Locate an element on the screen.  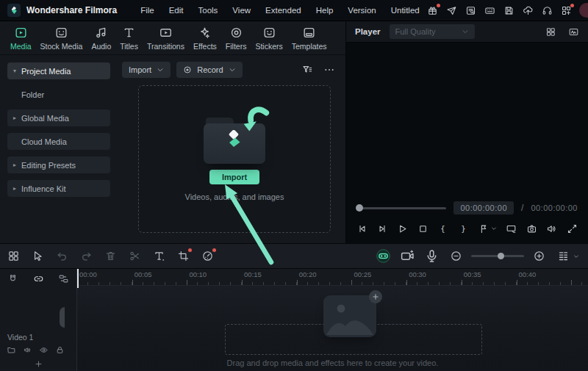
tab-audio: Audio is located at coordinates (101, 38).